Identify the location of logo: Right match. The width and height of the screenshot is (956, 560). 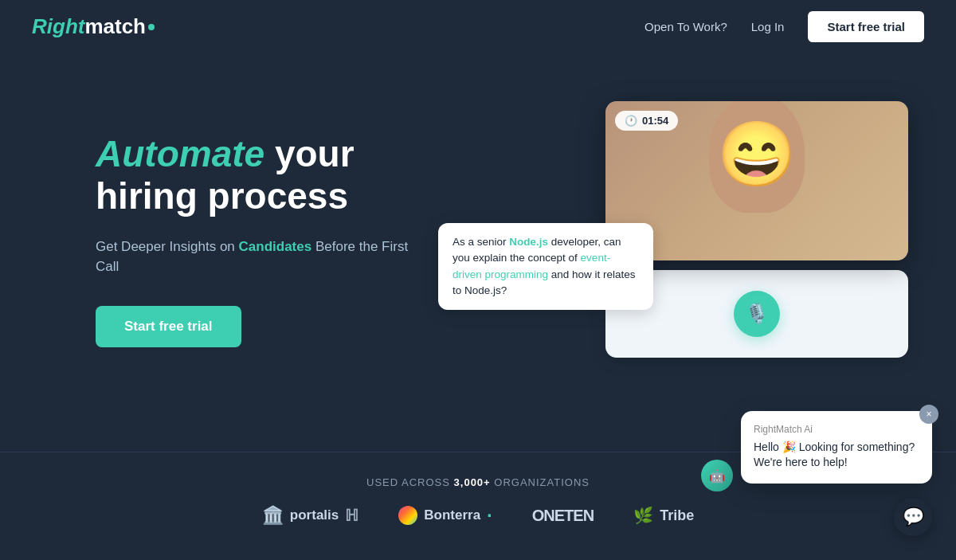
(93, 27).